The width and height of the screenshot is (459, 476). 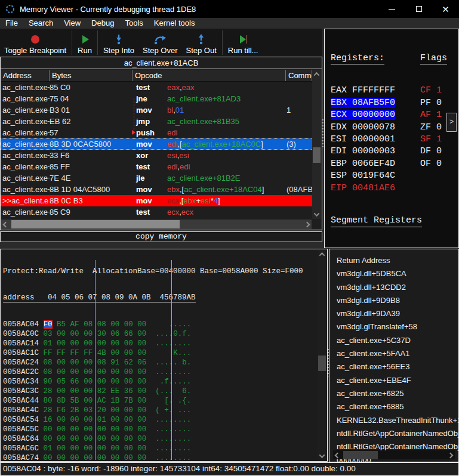 I want to click on return-address-item: vm3dgl.dll+9DA39, so click(x=398, y=314).